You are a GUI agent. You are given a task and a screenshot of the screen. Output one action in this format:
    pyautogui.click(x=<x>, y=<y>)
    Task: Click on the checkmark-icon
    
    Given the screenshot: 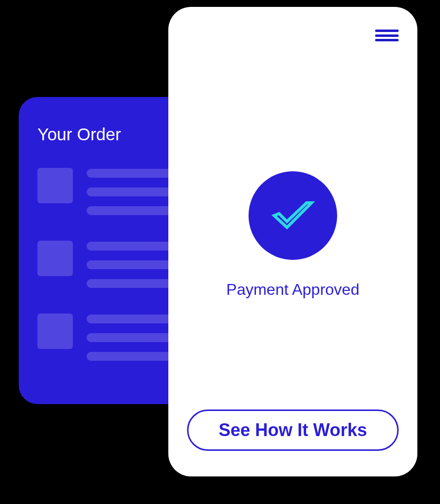 What is the action you would take?
    pyautogui.click(x=293, y=216)
    